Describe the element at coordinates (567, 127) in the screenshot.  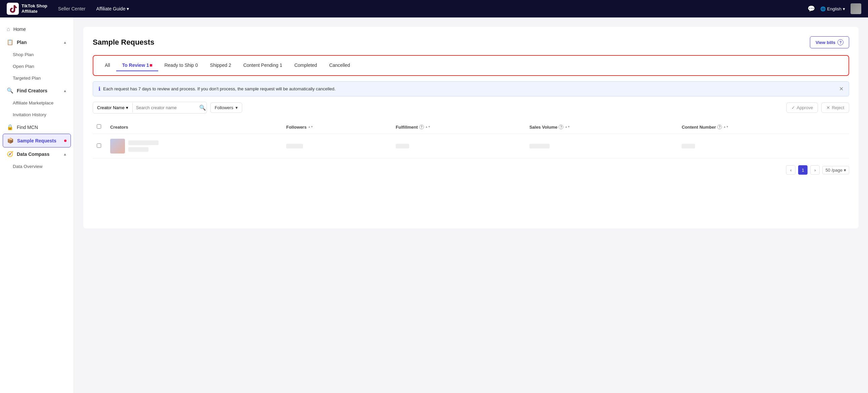
I see `sales-volume-sort-icon: ▲▼` at that location.